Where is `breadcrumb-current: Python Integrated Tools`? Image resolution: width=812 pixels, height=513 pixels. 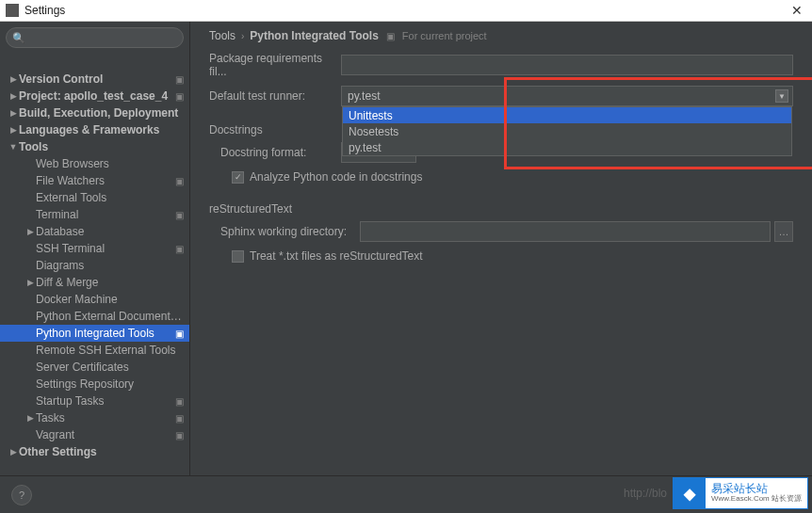
breadcrumb-current: Python Integrated Tools is located at coordinates (314, 36).